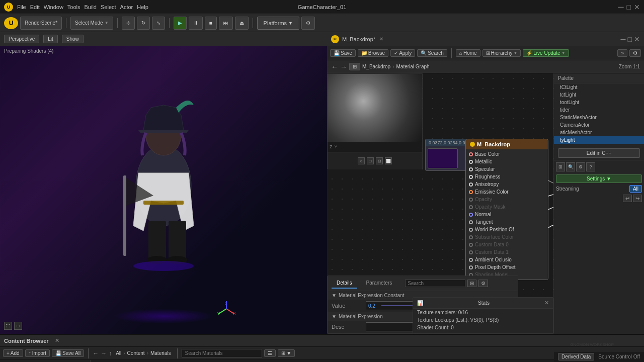  What do you see at coordinates (636, 189) in the screenshot?
I see `all-btn: All` at bounding box center [636, 189].